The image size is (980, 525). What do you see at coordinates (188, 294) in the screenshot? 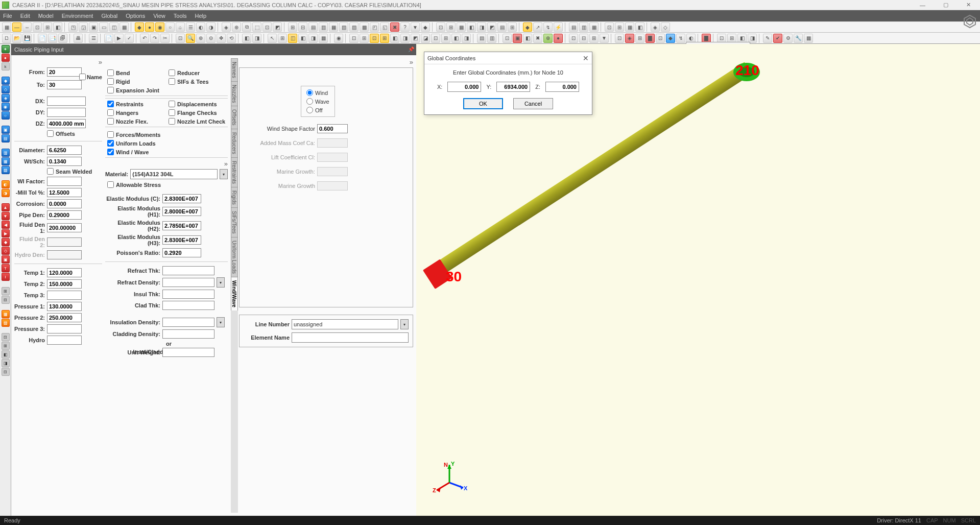
I see `it-input` at bounding box center [188, 294].